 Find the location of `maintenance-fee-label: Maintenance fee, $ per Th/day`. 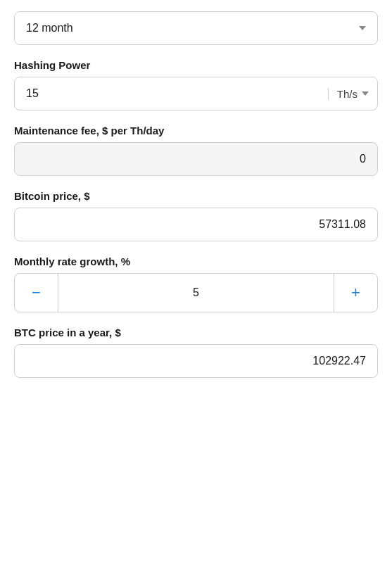

maintenance-fee-label: Maintenance fee, $ per Th/day is located at coordinates (196, 131).